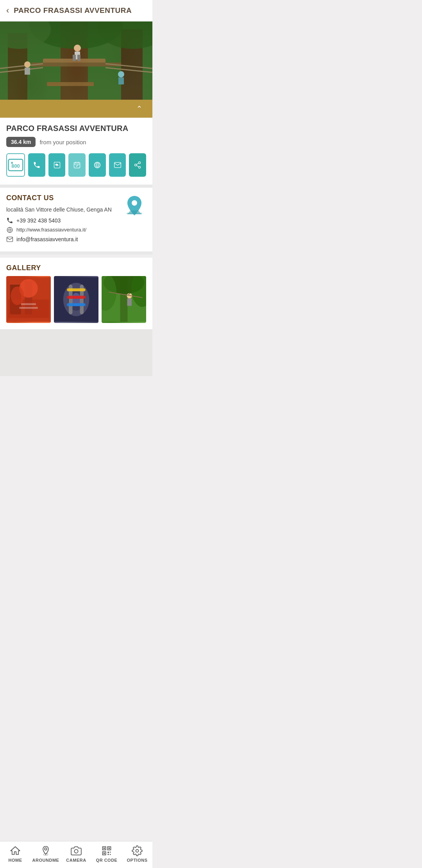 Image resolution: width=422 pixels, height=868 pixels. What do you see at coordinates (118, 165) in the screenshot?
I see `email-icon` at bounding box center [118, 165].